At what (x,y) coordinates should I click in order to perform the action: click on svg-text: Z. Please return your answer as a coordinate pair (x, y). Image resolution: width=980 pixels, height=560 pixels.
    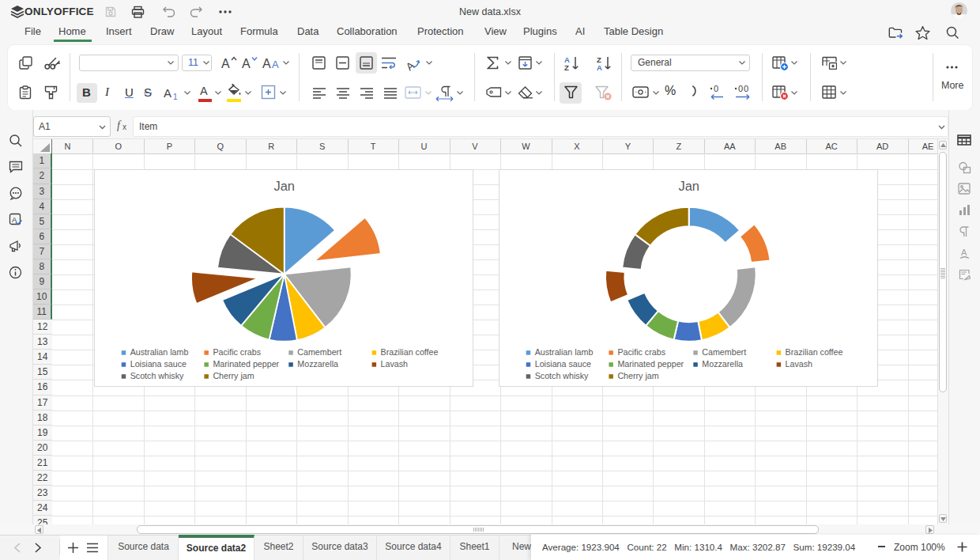
    Looking at the image, I should click on (567, 67).